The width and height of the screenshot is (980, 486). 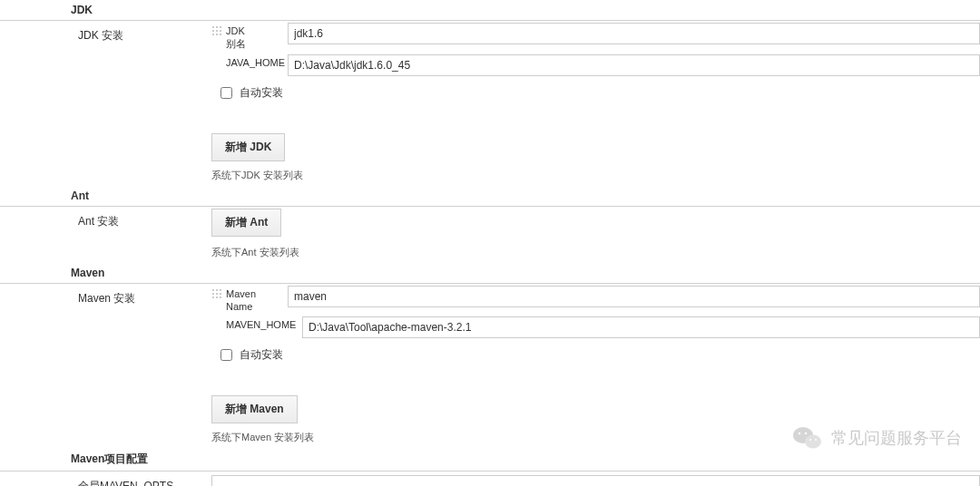 What do you see at coordinates (261, 92) in the screenshot?
I see `jdk-auto-install-label: 自动安装` at bounding box center [261, 92].